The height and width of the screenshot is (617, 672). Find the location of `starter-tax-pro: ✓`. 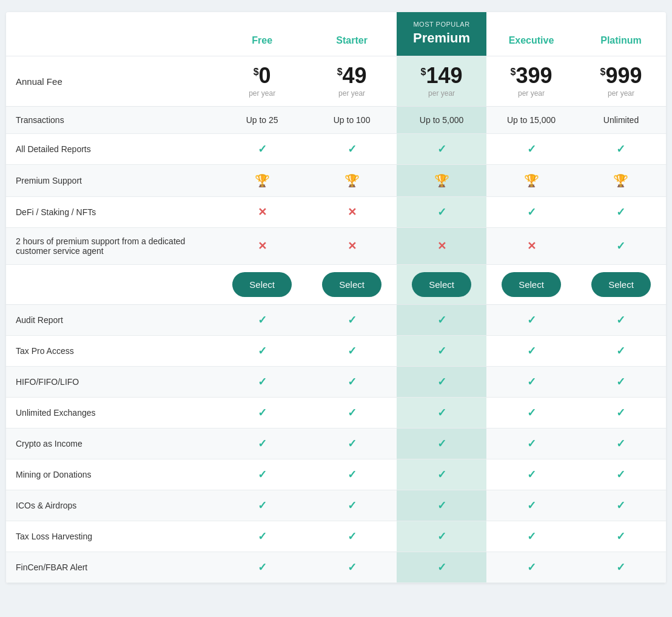

starter-tax-pro: ✓ is located at coordinates (352, 352).